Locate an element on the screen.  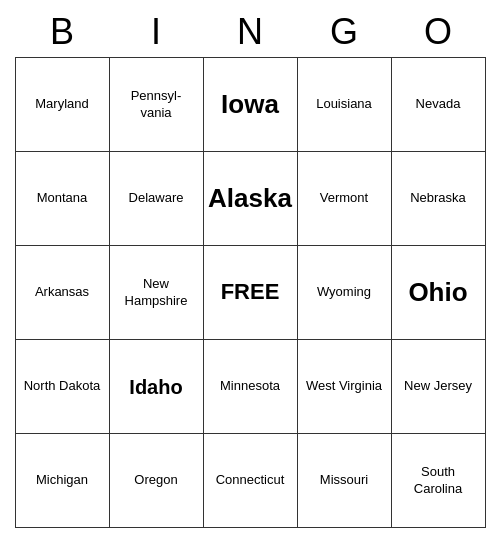
bingo-cell-12: FREE is located at coordinates (251, 293).